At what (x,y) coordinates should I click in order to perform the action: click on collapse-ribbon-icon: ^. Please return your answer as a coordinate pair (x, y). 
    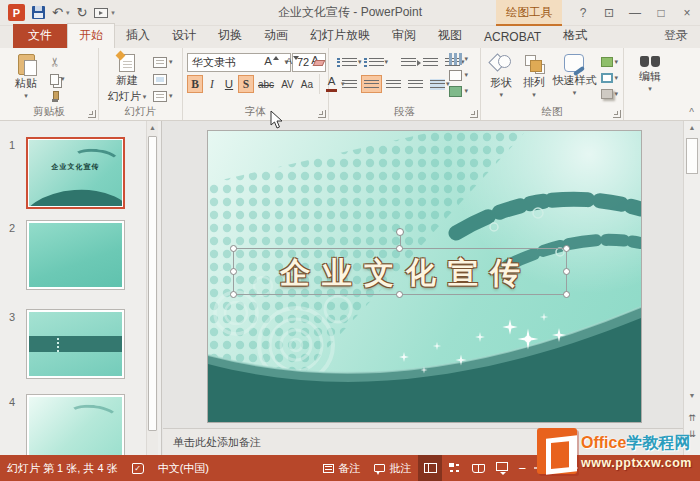
    Looking at the image, I should click on (692, 112).